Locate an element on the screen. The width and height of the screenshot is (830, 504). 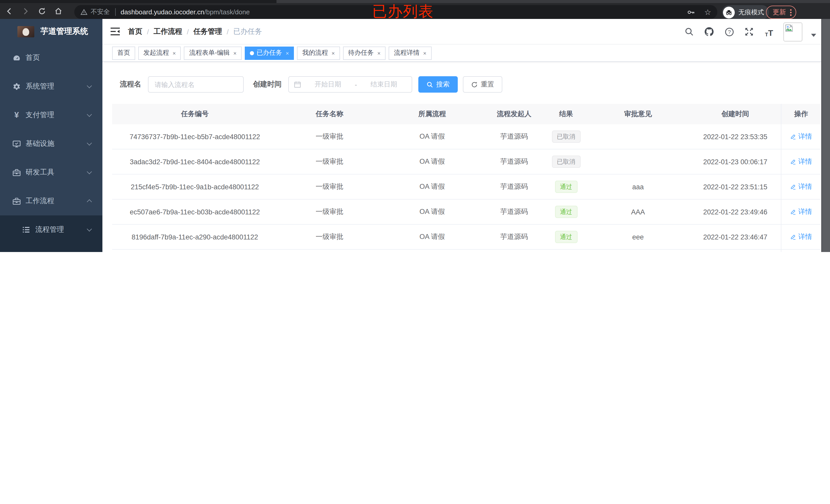
search-button: 搜索 is located at coordinates (438, 84).